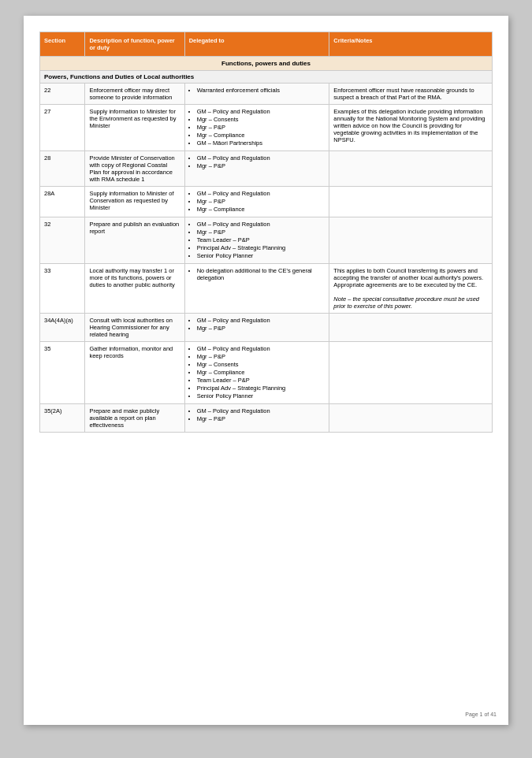  What do you see at coordinates (63, 169) in the screenshot?
I see `row-section: 28` at bounding box center [63, 169].